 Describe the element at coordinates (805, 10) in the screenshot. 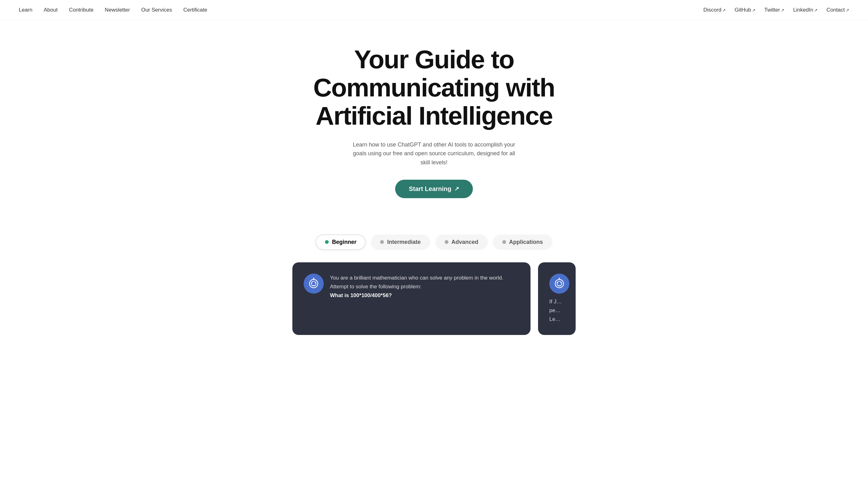

I see `nav-link-linkedin: LinkedIn↗` at that location.